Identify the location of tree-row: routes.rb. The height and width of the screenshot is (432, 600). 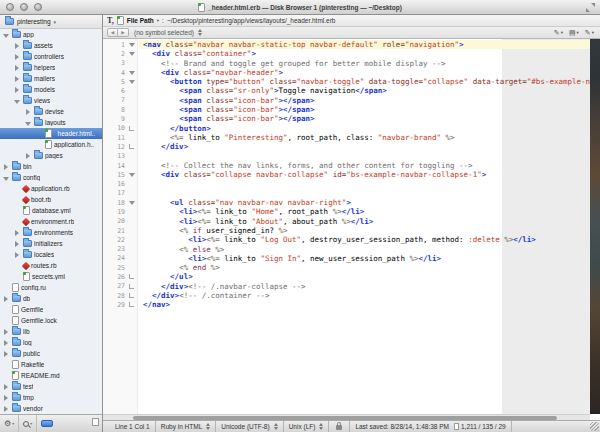
(51, 266).